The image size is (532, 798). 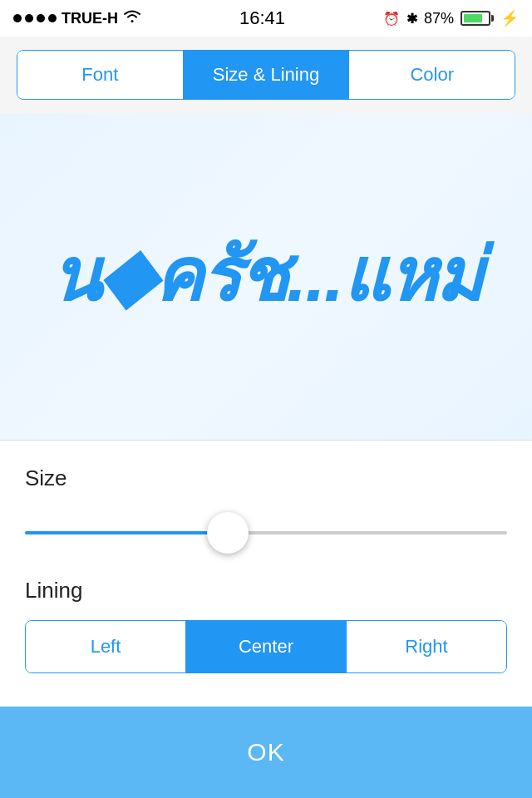 I want to click on ok-button-area: OK, so click(x=266, y=752).